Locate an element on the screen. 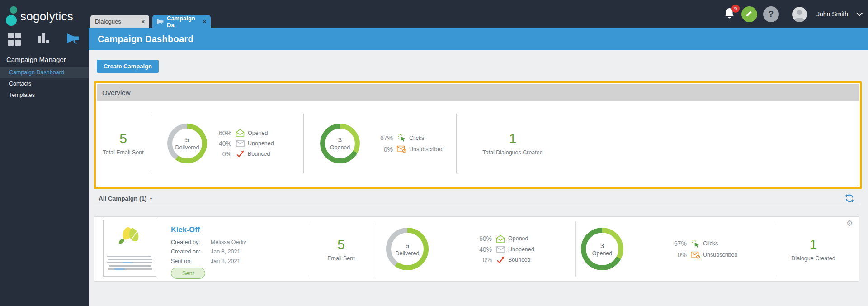 The image size is (868, 306). chevron-down-icon is located at coordinates (860, 14).